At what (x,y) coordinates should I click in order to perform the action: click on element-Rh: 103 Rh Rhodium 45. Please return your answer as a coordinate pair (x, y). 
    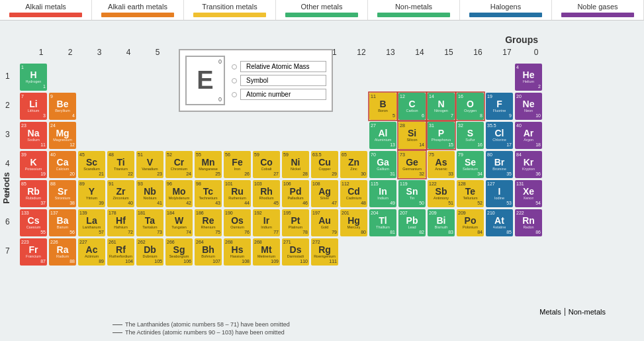
    Looking at the image, I should click on (266, 193).